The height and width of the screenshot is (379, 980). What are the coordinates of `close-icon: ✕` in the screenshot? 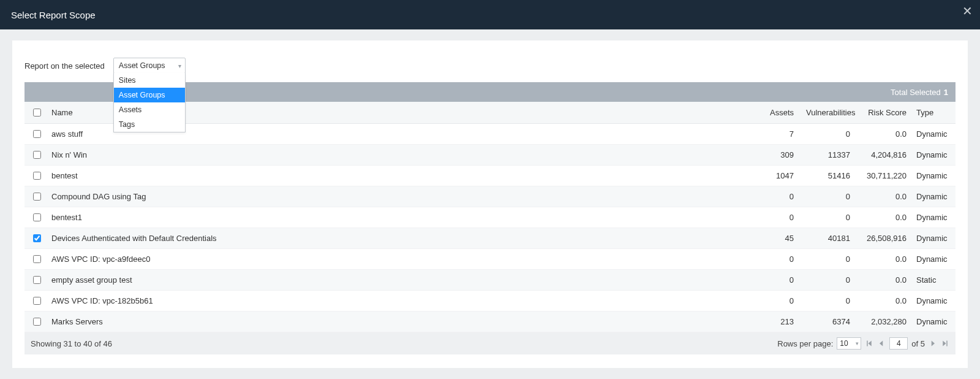 It's located at (968, 11).